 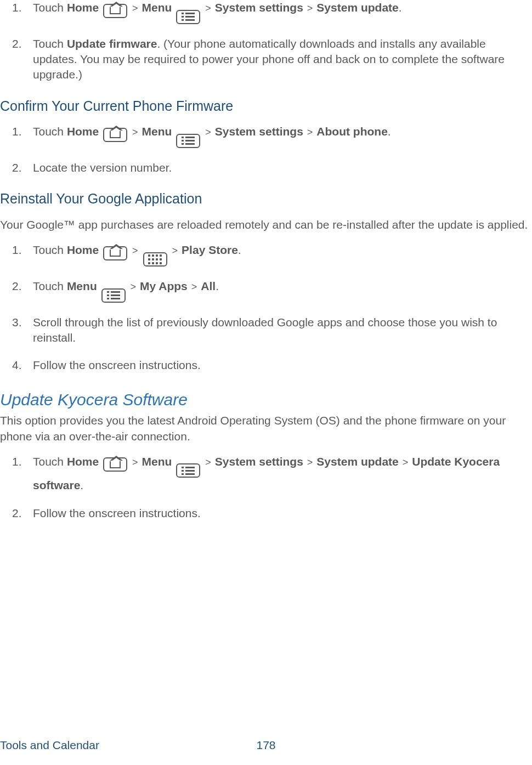 I want to click on heading-update-kyocera: Update Kyocera Software, so click(x=266, y=400).